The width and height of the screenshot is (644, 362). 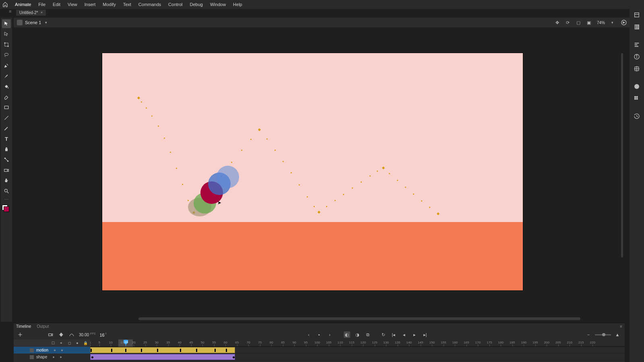 What do you see at coordinates (150, 4) in the screenshot?
I see `menu-commands: Commands` at bounding box center [150, 4].